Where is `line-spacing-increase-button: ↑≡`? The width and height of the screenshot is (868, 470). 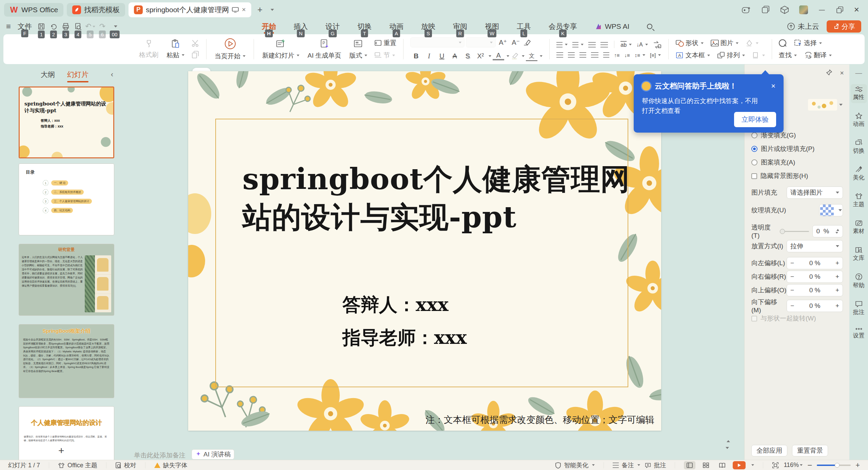
line-spacing-increase-button: ↑≡ is located at coordinates (617, 55).